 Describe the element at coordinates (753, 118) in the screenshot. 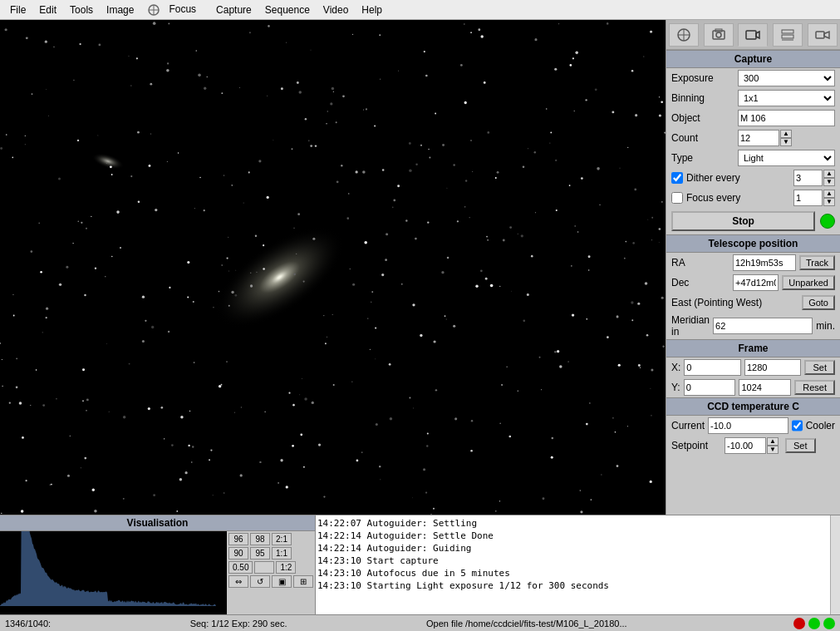

I see `object-row: Object` at that location.